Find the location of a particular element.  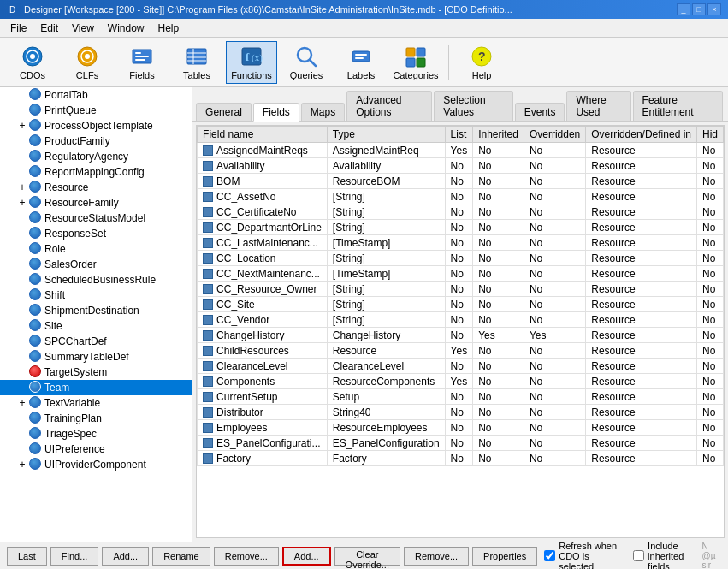

table-row: DistributorString40NoNoNoResourceNo is located at coordinates (460, 412).